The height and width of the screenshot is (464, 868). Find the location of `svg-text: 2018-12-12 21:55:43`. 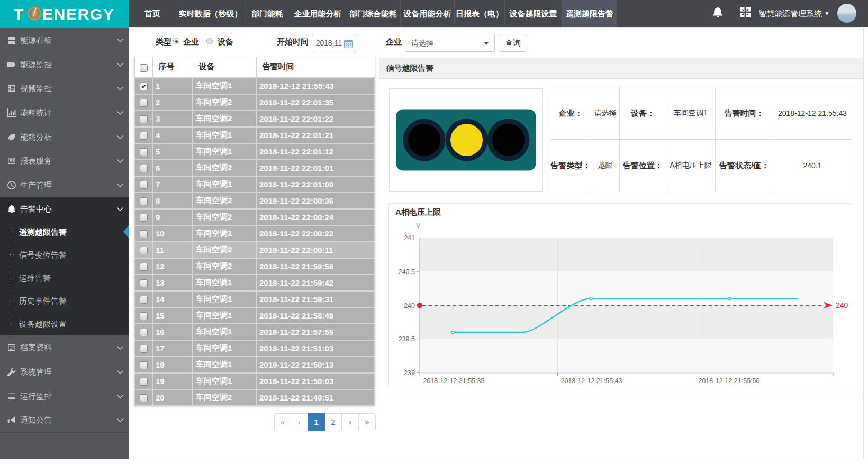

svg-text: 2018-12-12 21:55:43 is located at coordinates (591, 381).